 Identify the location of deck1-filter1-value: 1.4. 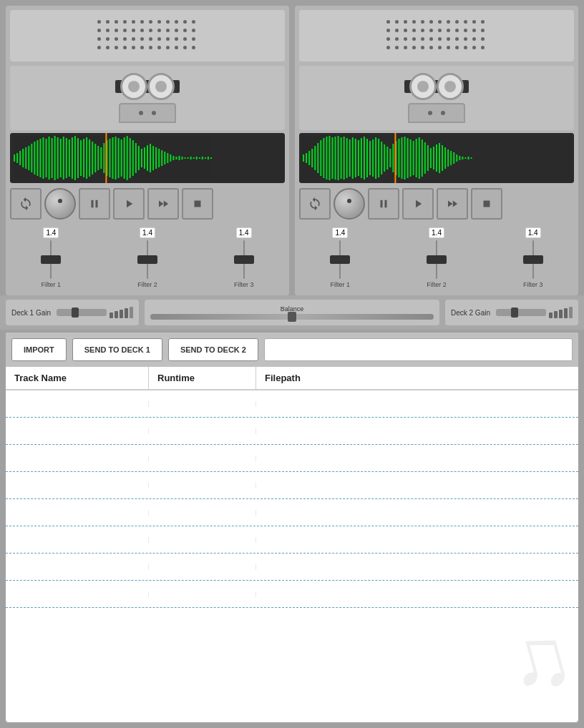
(51, 233).